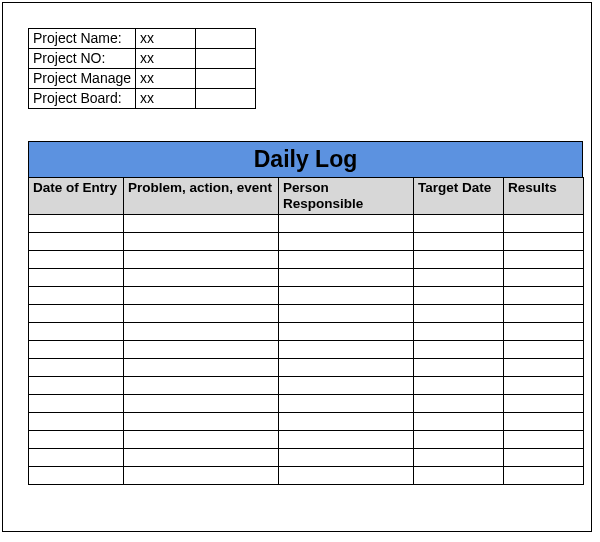 The height and width of the screenshot is (542, 600). Describe the element at coordinates (142, 79) in the screenshot. I see `info-row: Project Managexx` at that location.